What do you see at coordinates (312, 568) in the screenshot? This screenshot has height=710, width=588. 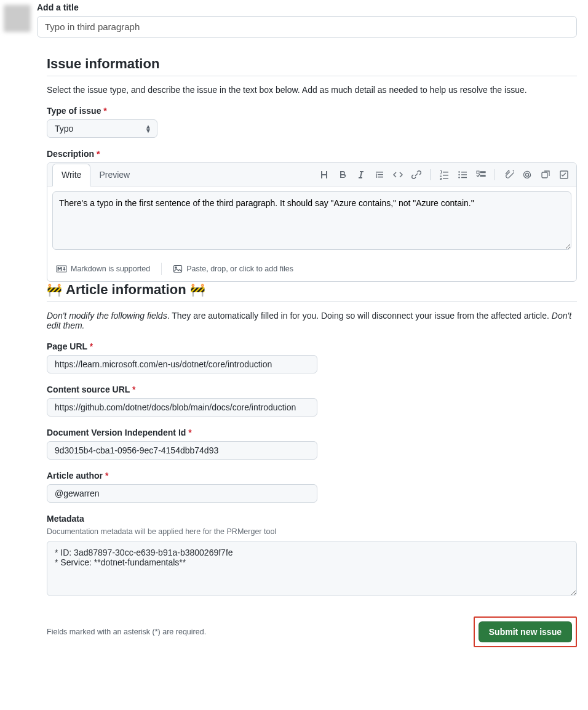 I see `metadata-textarea` at bounding box center [312, 568].